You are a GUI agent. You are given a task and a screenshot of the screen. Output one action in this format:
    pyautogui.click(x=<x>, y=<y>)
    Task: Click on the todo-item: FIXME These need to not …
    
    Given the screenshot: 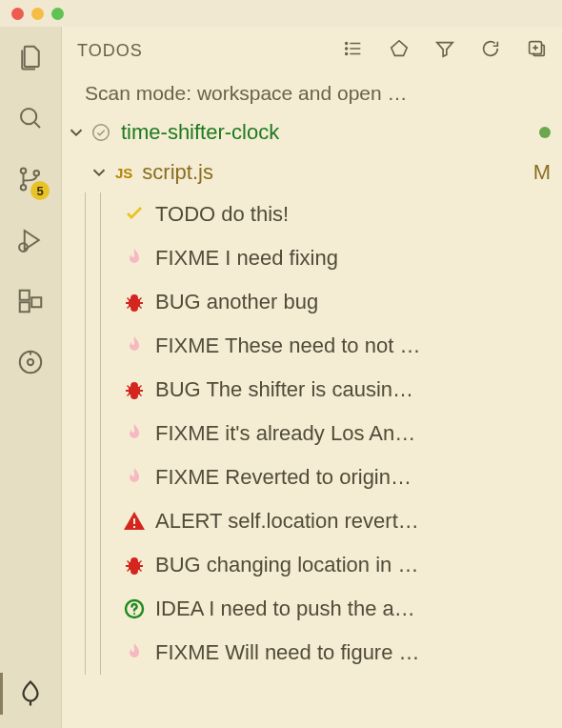 What is the action you would take?
    pyautogui.click(x=341, y=346)
    